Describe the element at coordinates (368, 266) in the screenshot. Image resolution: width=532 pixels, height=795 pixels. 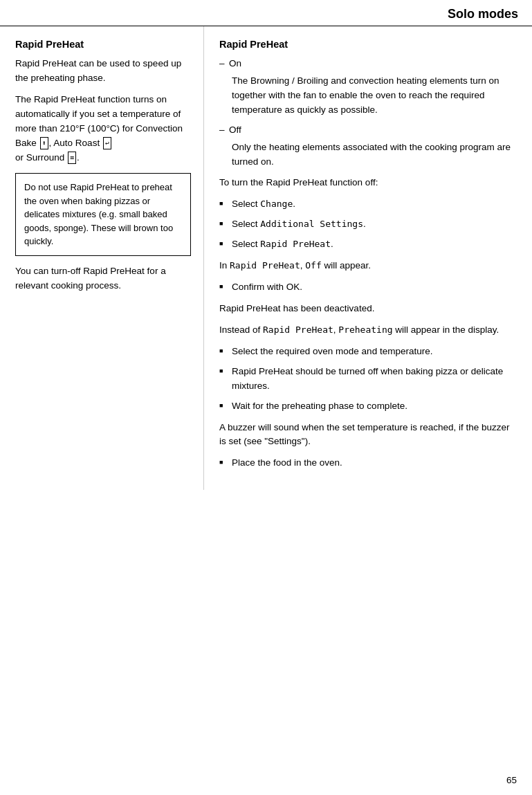
I see `in-rapid-preheat-text: In Rapid PreHeat, Off will appear.` at that location.